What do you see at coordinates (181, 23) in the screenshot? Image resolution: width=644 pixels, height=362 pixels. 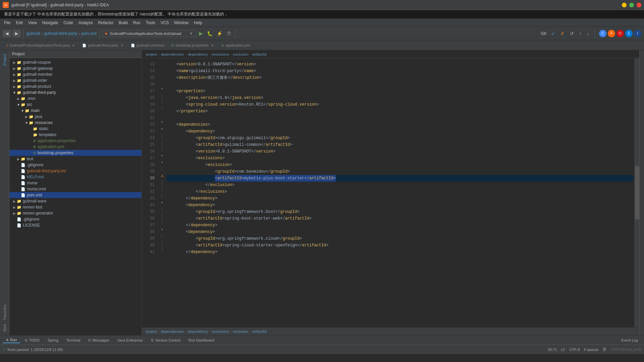 I see `menu-item-window: Window` at bounding box center [181, 23].